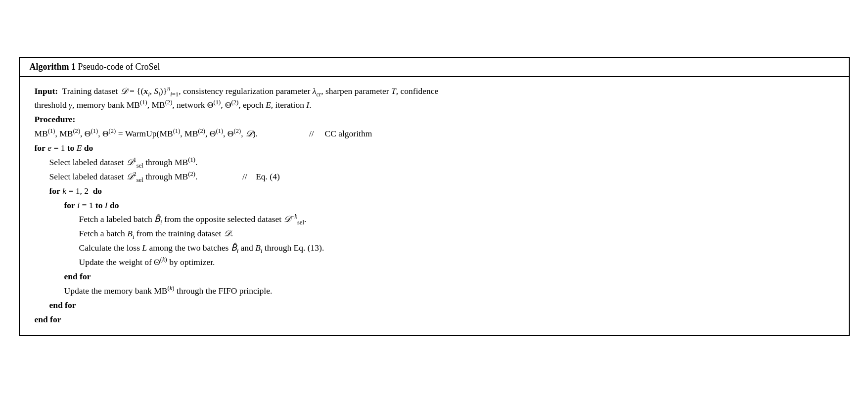 This screenshot has height=393, width=868. I want to click on fetch-labeled-line: Fetch a labeled batch B̂i from the oppos…, so click(457, 219).